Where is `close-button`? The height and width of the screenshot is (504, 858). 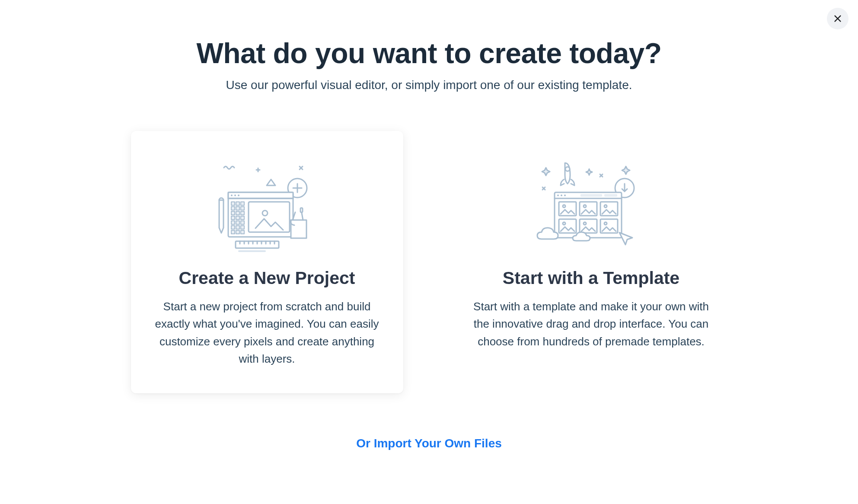 close-button is located at coordinates (838, 19).